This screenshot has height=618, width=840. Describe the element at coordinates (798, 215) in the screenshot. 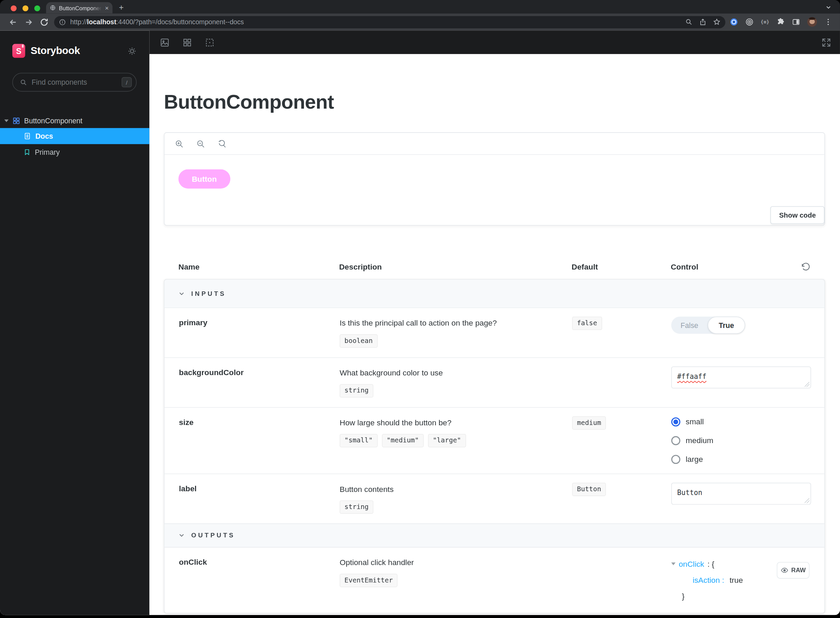

I see `show-code-button: Show code` at that location.